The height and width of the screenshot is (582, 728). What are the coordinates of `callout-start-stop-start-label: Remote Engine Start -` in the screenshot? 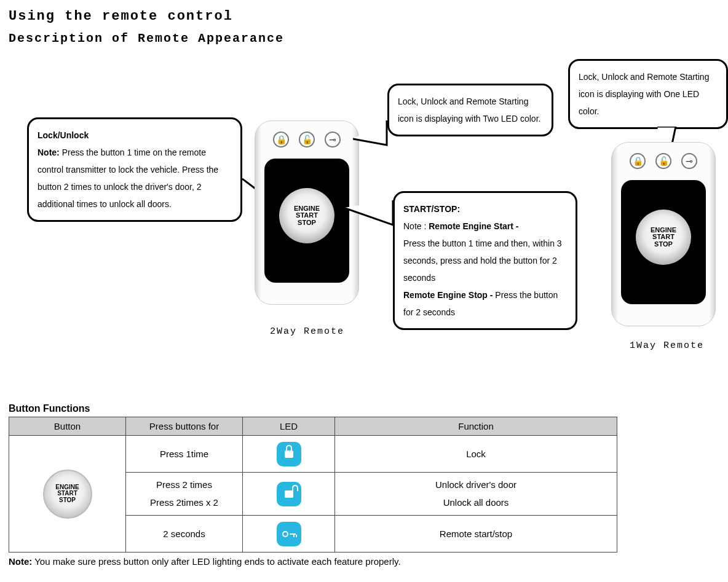 It's located at (473, 226).